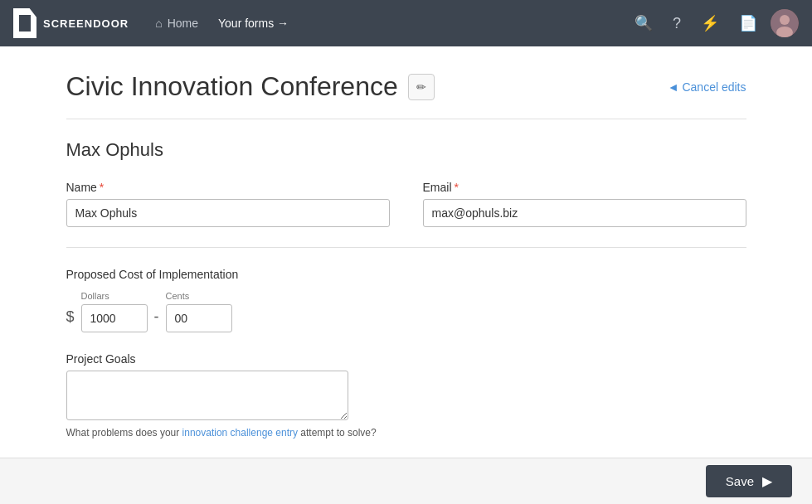 Image resolution: width=812 pixels, height=504 pixels. What do you see at coordinates (254, 23) in the screenshot?
I see `nav-forms: Your forms →` at bounding box center [254, 23].